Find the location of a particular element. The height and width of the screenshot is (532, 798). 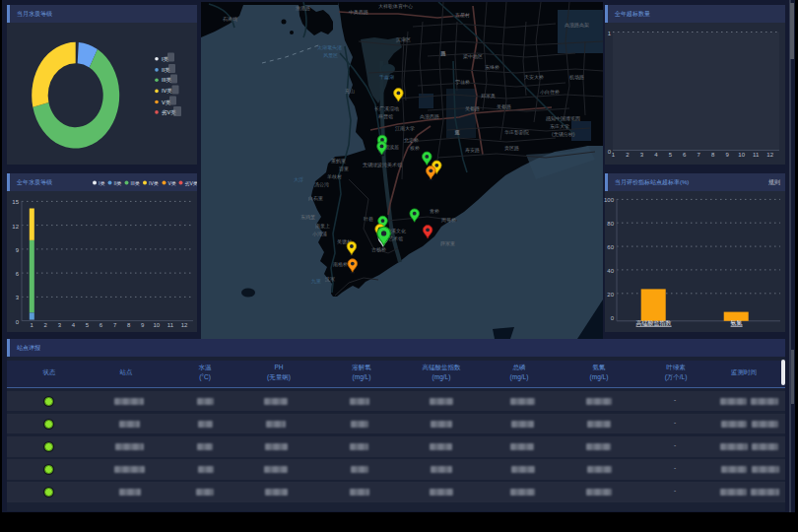

svg-text: 高浪路高架 is located at coordinates (577, 26).